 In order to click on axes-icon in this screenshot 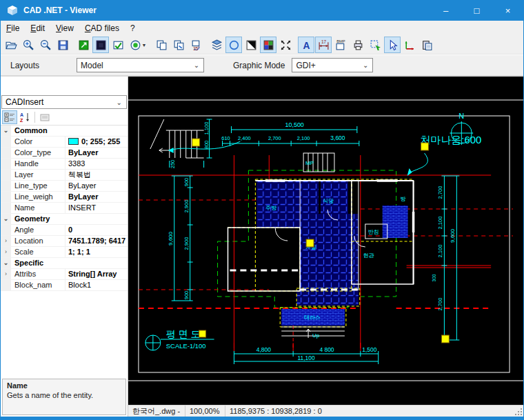, I will do `click(410, 46)`.